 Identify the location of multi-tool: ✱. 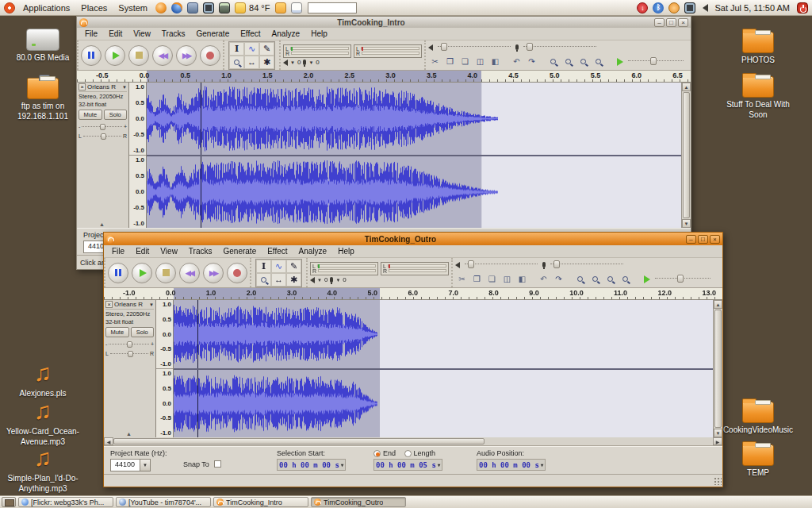
(293, 279).